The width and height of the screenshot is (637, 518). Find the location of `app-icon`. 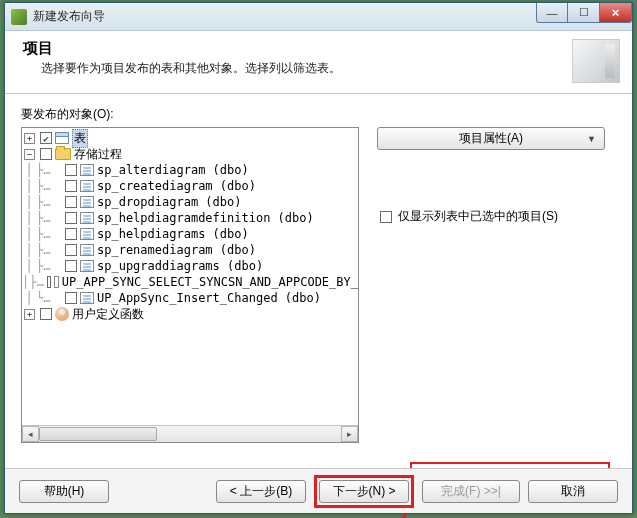

app-icon is located at coordinates (19, 17).